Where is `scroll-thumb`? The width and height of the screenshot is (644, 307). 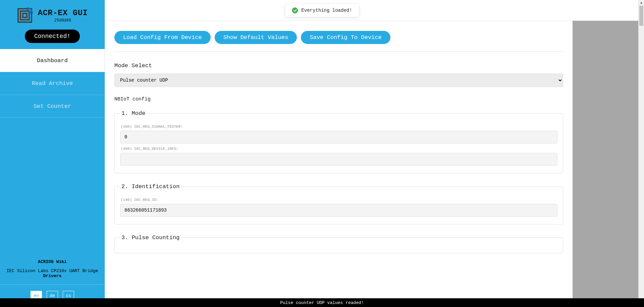 scroll-thumb is located at coordinates (641, 16).